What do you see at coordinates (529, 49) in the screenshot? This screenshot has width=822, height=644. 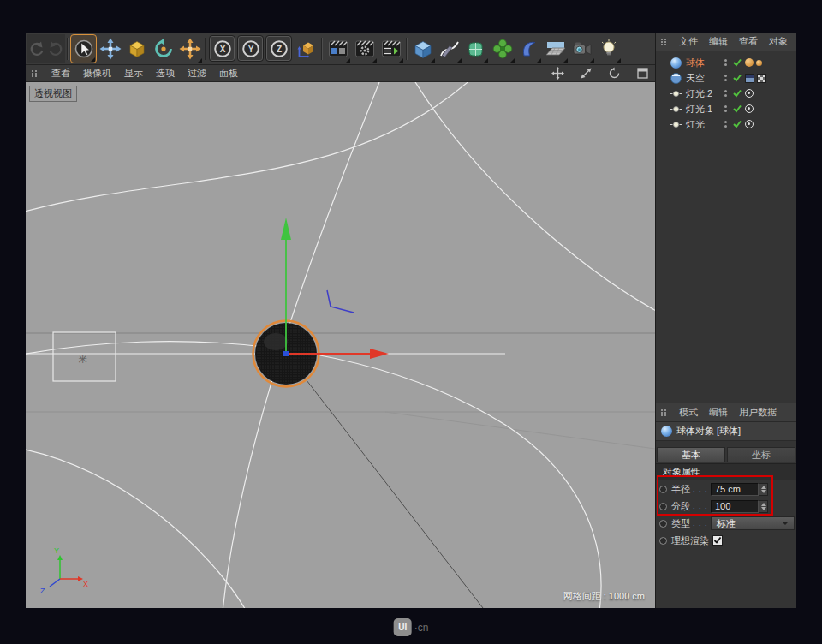 I see `add-deformer-button` at bounding box center [529, 49].